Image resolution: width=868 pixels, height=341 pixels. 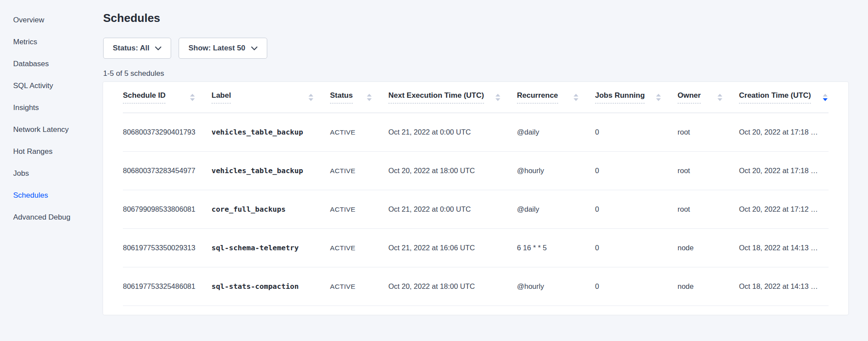 I want to click on status-filter-label: Status: All, so click(x=131, y=48).